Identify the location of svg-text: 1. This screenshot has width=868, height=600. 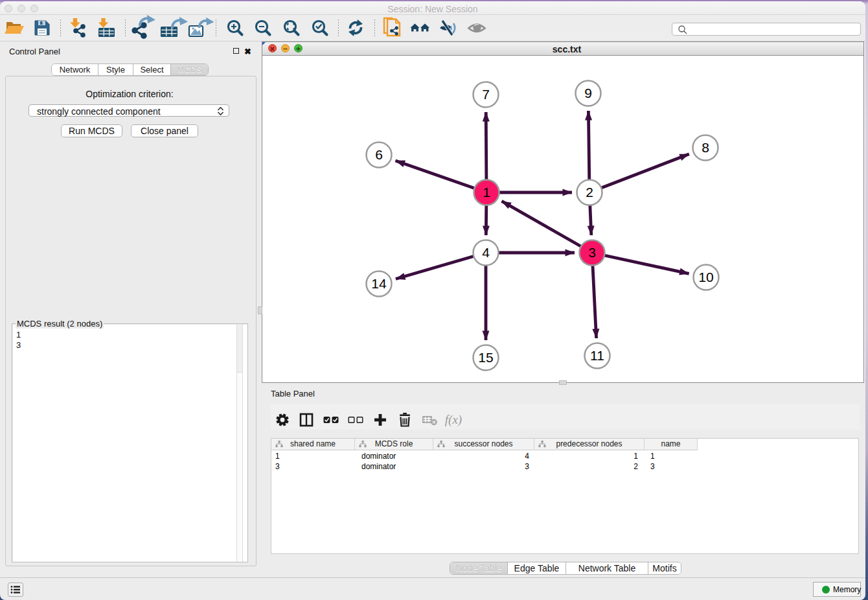
(486, 192).